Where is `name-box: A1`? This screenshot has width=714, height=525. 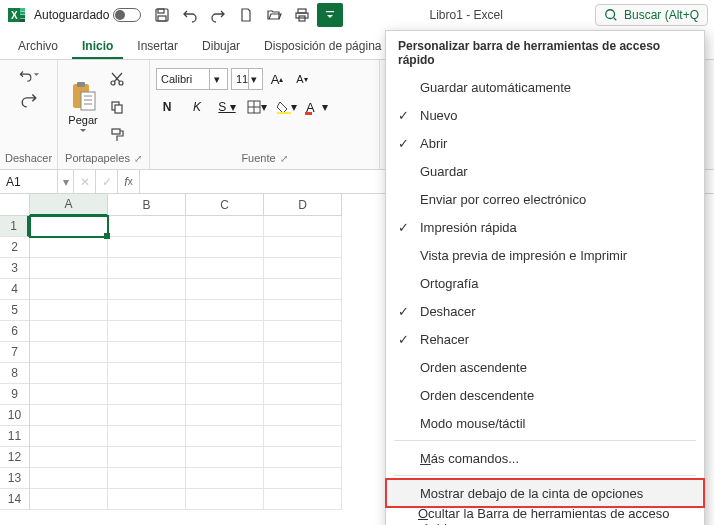
name-box: A1 is located at coordinates (29, 182).